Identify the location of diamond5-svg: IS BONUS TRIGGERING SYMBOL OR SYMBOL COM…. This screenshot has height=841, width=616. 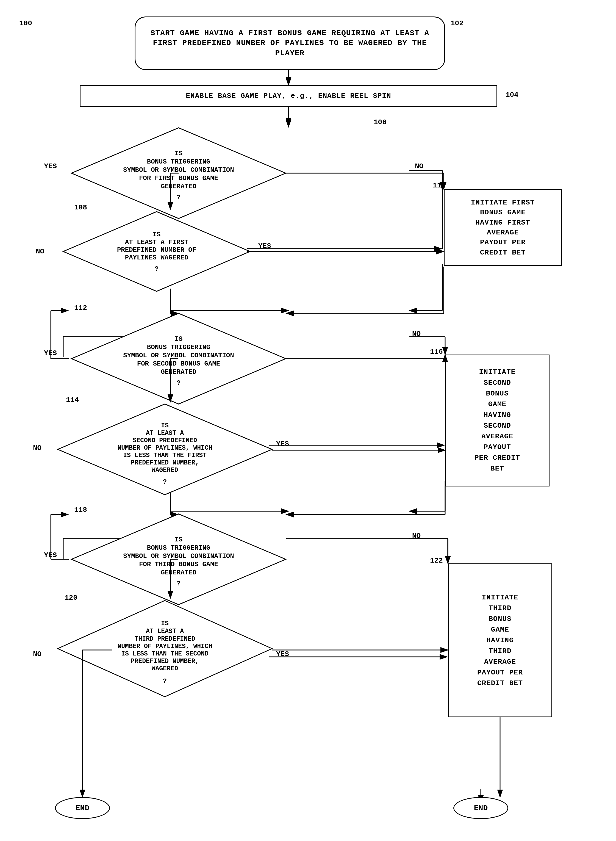
(179, 561).